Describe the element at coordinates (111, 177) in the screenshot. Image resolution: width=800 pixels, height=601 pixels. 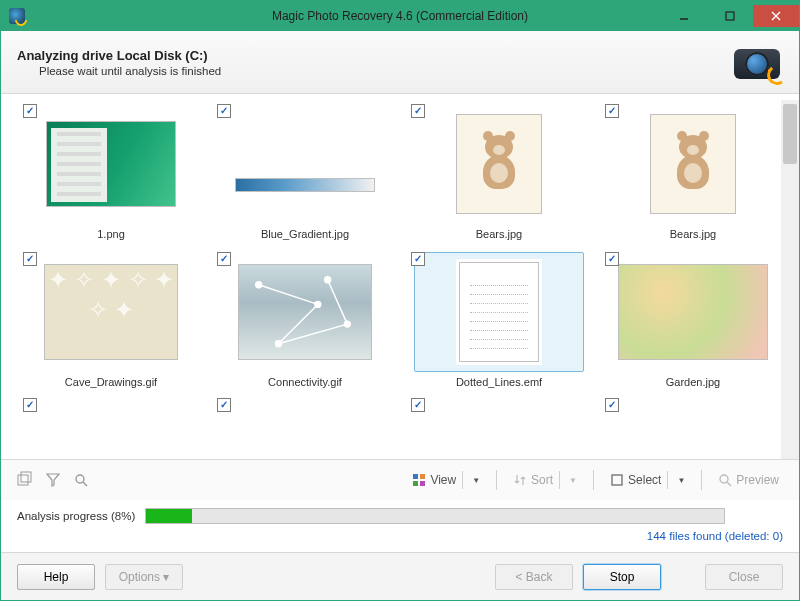
I see `file-item: 1.png` at that location.